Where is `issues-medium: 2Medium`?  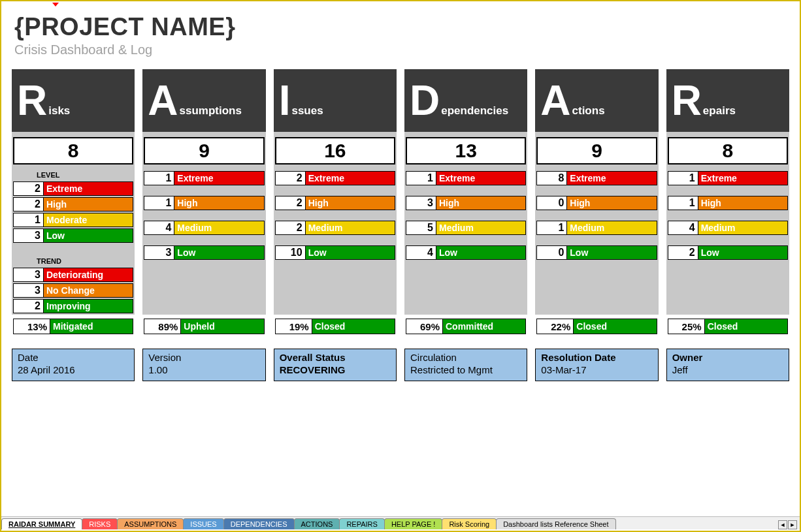
issues-medium: 2Medium is located at coordinates (335, 228).